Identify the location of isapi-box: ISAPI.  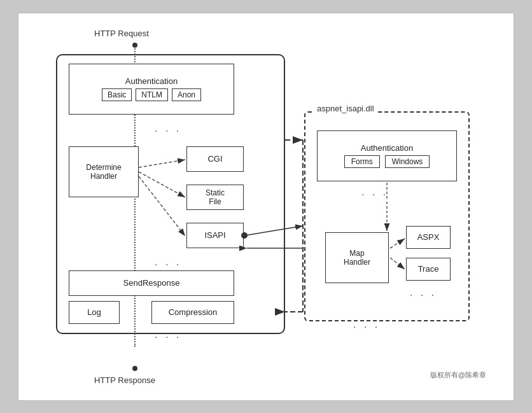
(215, 235).